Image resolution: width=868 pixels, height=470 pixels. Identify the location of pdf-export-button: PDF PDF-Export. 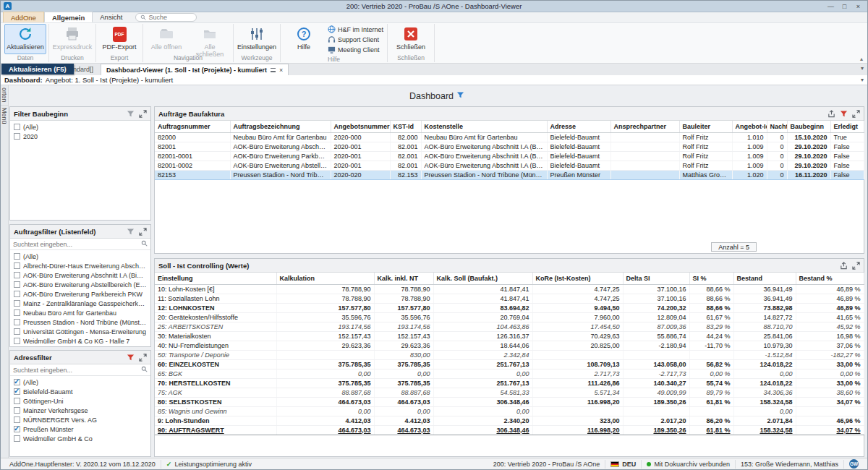
(119, 39).